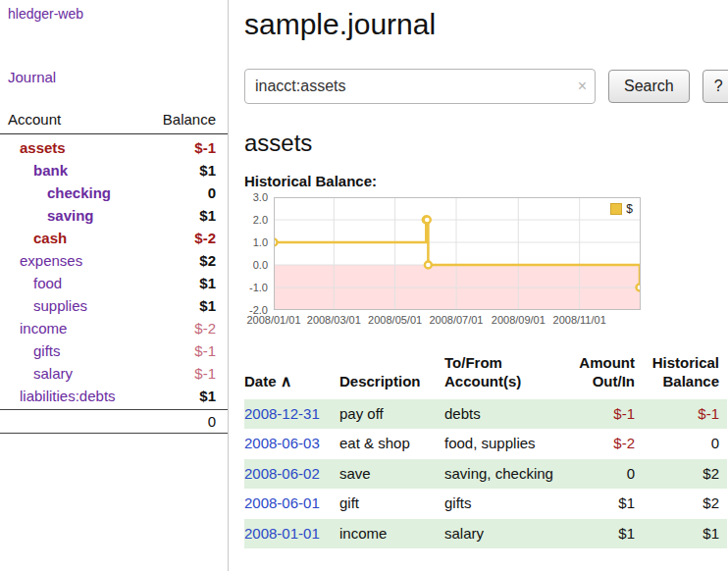 This screenshot has width=728, height=571. What do you see at coordinates (51, 216) in the screenshot?
I see `sidebar-account-link: saving` at bounding box center [51, 216].